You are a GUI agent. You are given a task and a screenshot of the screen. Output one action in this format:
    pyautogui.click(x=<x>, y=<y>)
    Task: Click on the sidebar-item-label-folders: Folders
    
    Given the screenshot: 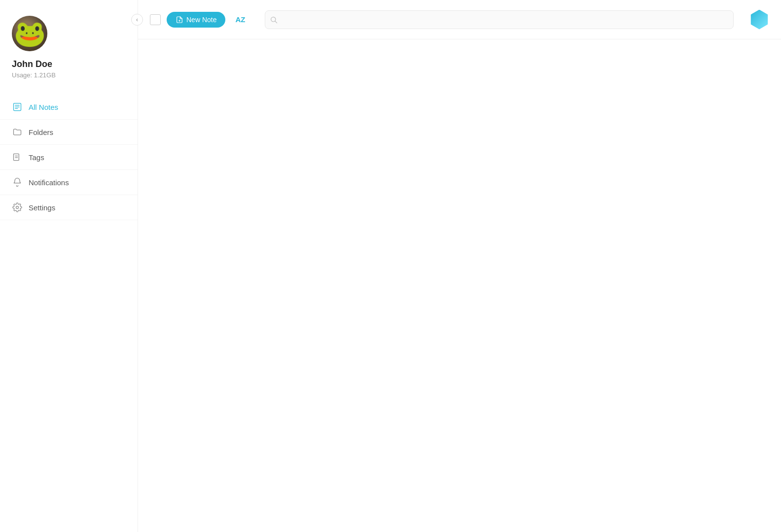 What is the action you would take?
    pyautogui.click(x=41, y=132)
    